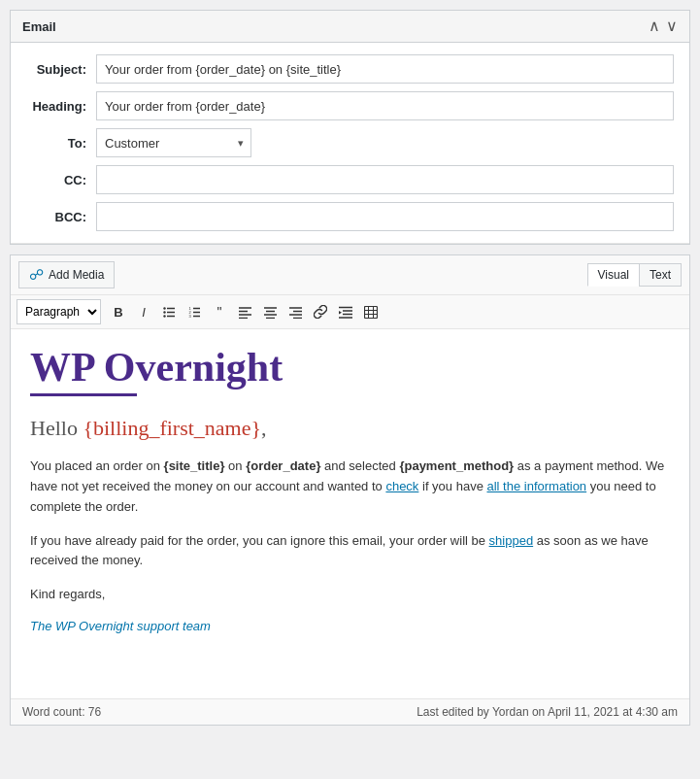 The width and height of the screenshot is (700, 779). Describe the element at coordinates (83, 394) in the screenshot. I see `brand-title-underline` at that location.